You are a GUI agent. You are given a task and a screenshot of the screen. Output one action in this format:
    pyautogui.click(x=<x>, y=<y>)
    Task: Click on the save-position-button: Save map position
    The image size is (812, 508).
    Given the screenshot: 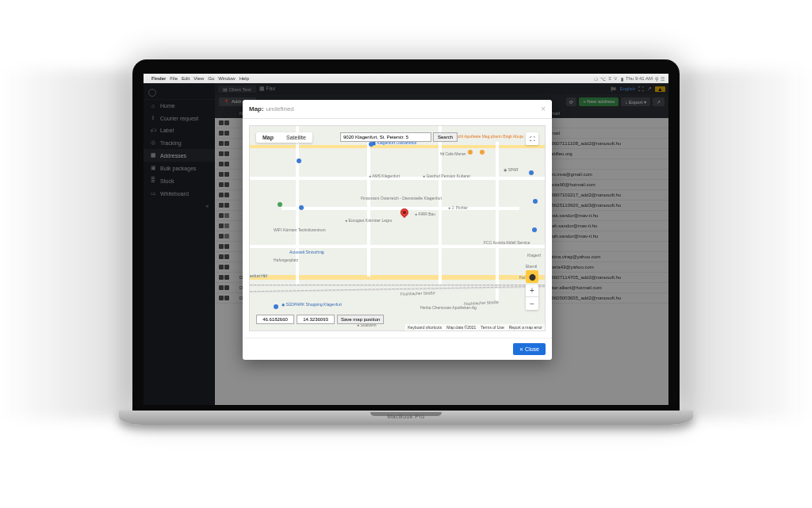 What is the action you would take?
    pyautogui.click(x=360, y=319)
    